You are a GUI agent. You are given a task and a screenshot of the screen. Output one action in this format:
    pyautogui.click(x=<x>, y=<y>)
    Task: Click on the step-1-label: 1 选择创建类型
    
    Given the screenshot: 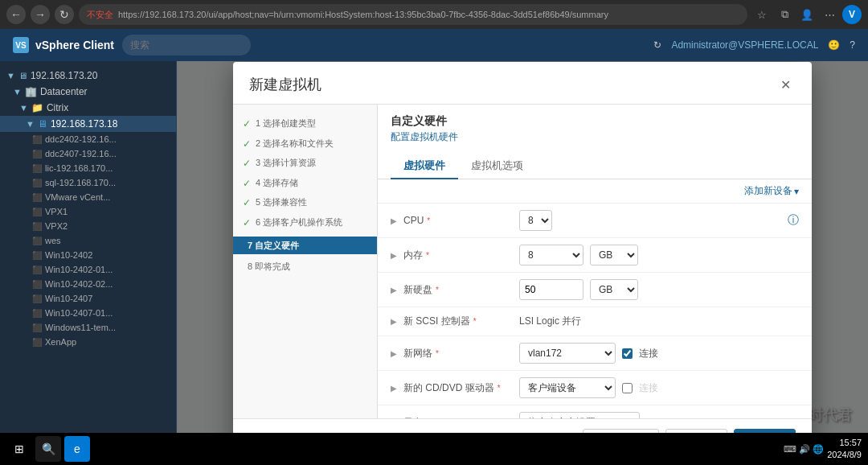 What is the action you would take?
    pyautogui.click(x=286, y=123)
    